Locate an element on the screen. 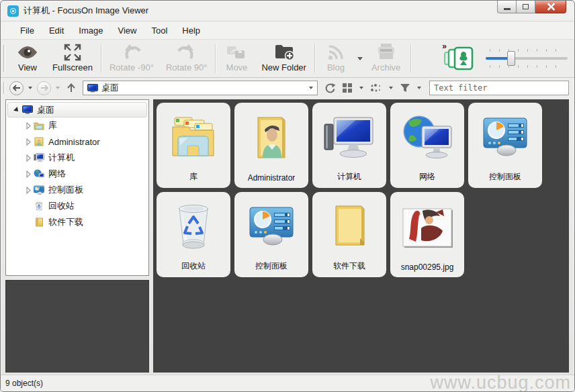 This screenshot has width=575, height=392. tree-item-libraries: 库 is located at coordinates (77, 126).